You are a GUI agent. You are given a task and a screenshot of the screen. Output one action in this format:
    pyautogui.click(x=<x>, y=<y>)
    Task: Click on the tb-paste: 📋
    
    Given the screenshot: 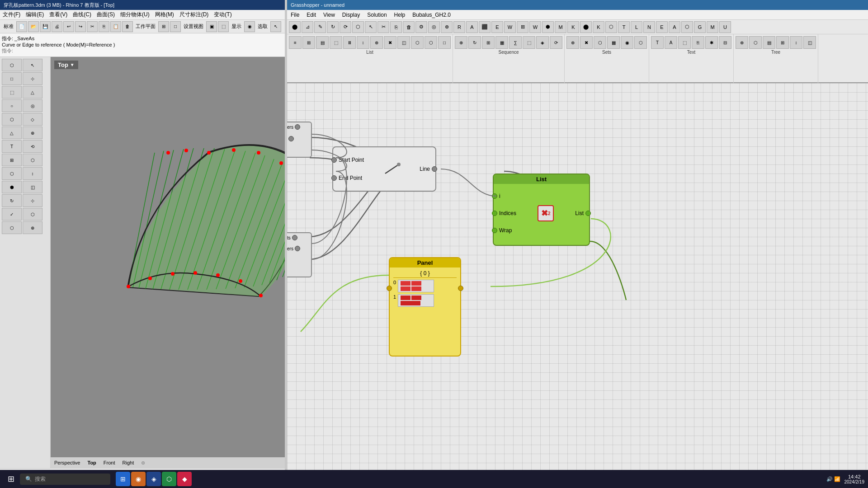 What is the action you would take?
    pyautogui.click(x=116, y=27)
    